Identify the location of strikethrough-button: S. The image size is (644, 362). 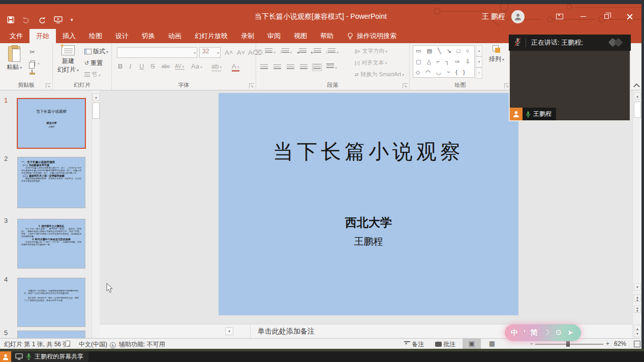
(152, 66).